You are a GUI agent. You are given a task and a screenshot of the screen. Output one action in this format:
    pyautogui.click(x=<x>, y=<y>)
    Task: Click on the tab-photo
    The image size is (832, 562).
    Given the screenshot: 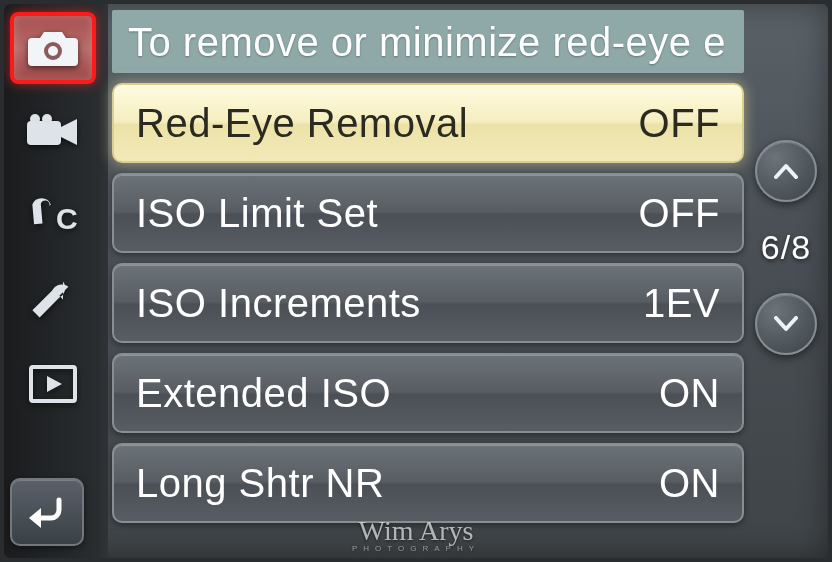 What is the action you would take?
    pyautogui.click(x=53, y=48)
    